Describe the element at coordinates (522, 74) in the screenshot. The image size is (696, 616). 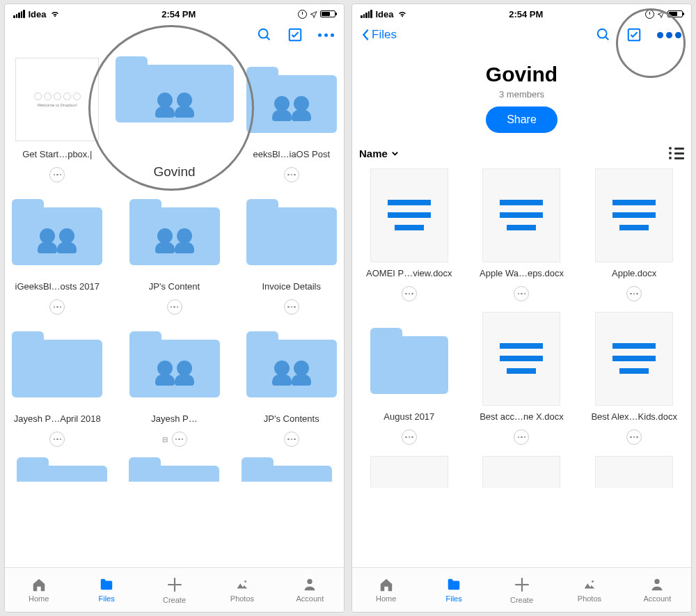
I see `folder-title: Govind` at that location.